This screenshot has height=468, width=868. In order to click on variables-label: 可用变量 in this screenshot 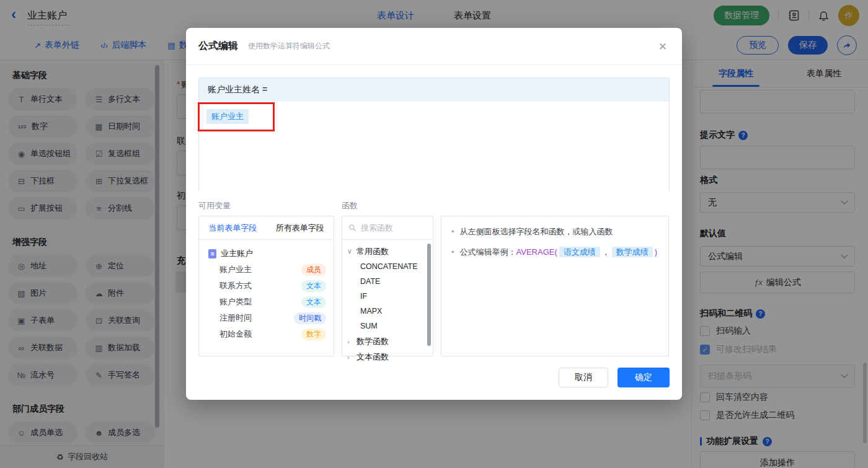, I will do `click(215, 206)`.